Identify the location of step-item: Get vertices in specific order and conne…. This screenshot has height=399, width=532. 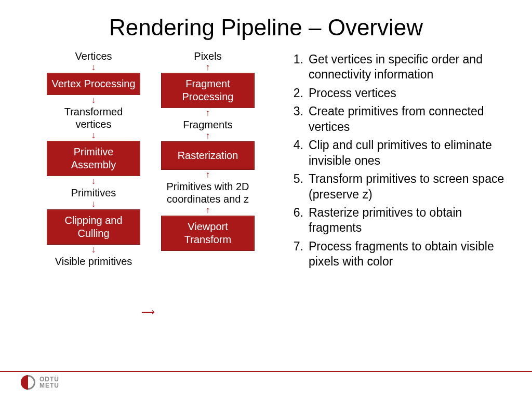
(398, 68).